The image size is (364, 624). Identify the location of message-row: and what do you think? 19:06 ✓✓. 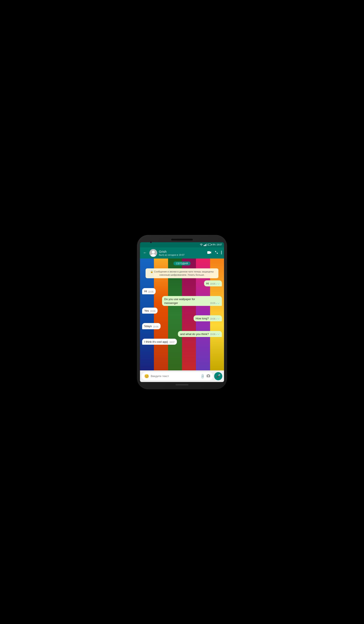
(182, 334).